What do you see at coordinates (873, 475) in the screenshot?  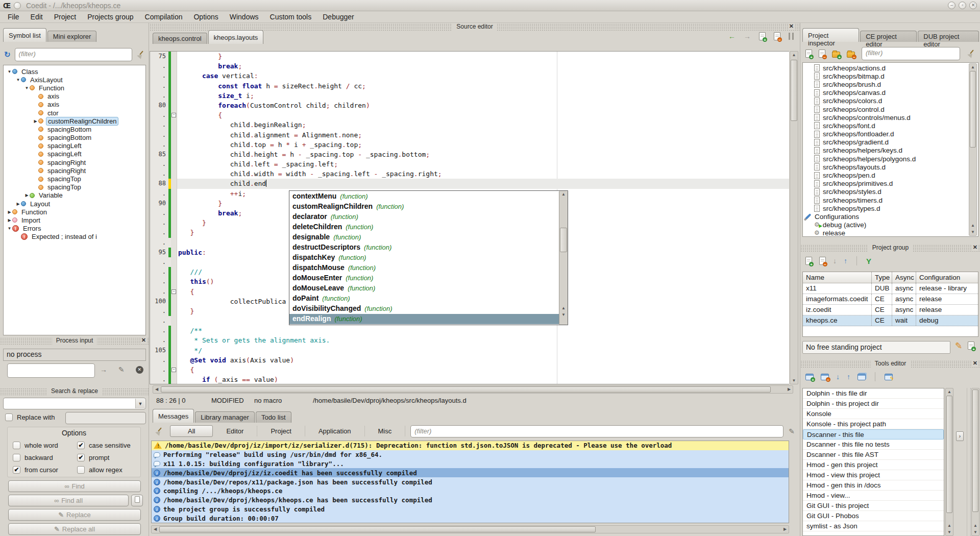 I see `tool-item: Hmod - view this project` at bounding box center [873, 475].